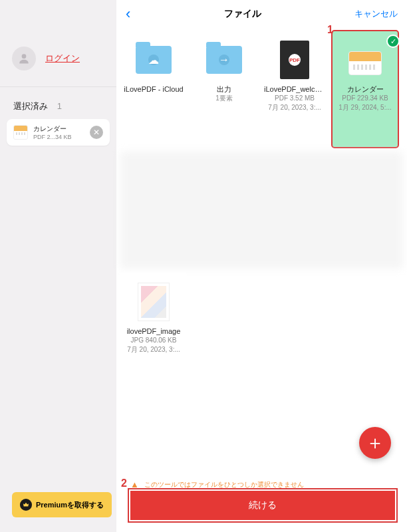  I want to click on tile-name: カレンダー, so click(365, 89).